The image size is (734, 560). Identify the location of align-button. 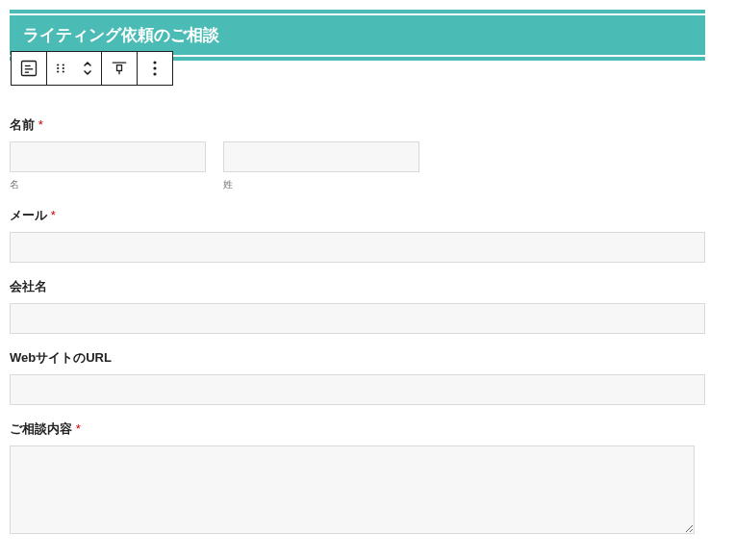
(119, 68).